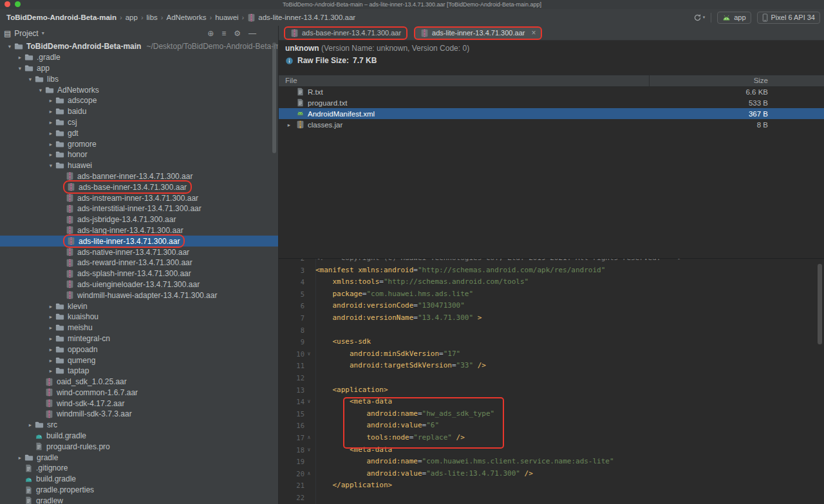 The image size is (824, 504). Describe the element at coordinates (139, 112) in the screenshot. I see `tree-item: ▸baidu` at that location.